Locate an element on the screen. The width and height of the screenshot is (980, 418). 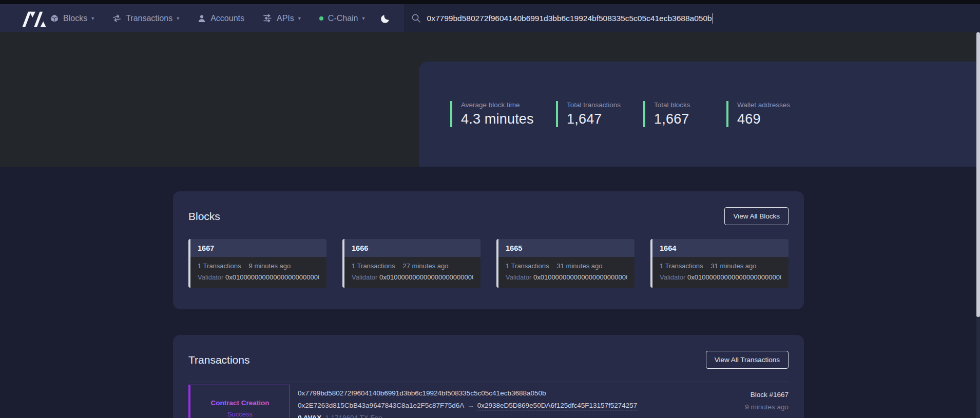
magnifier-icon is located at coordinates (416, 18).